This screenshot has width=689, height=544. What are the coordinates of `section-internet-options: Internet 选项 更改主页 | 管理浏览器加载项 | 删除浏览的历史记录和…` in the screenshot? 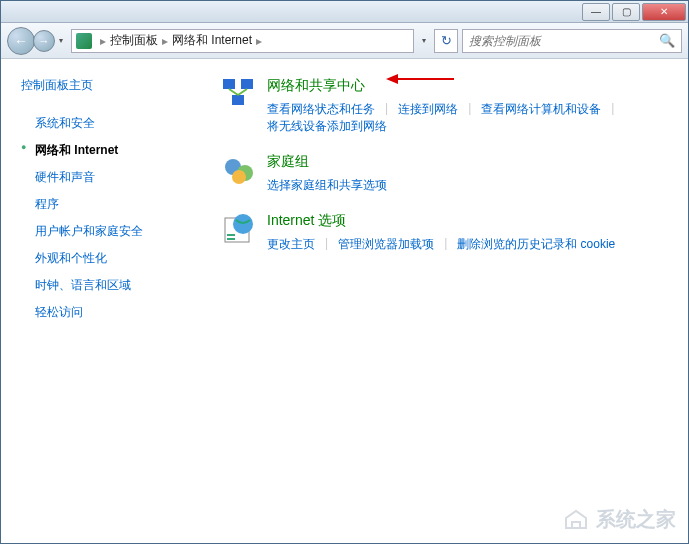 It's located at (444, 232).